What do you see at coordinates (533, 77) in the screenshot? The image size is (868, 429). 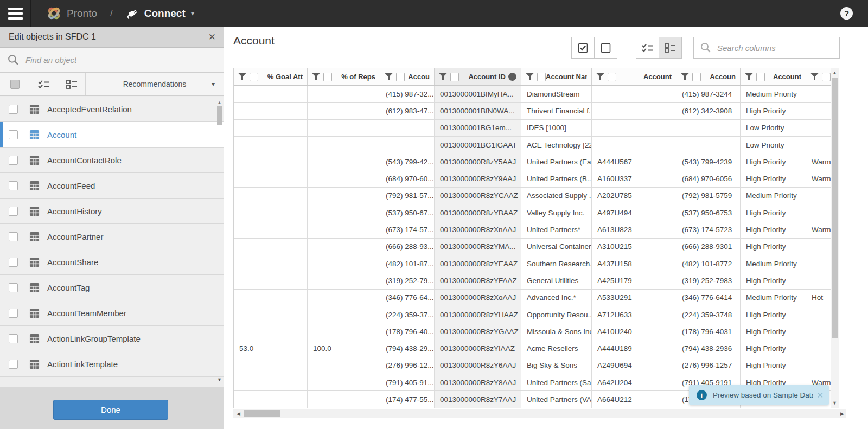 I see `table-header-row: % Goal Att% of RepsAccouAccount IDAccoun…` at bounding box center [533, 77].